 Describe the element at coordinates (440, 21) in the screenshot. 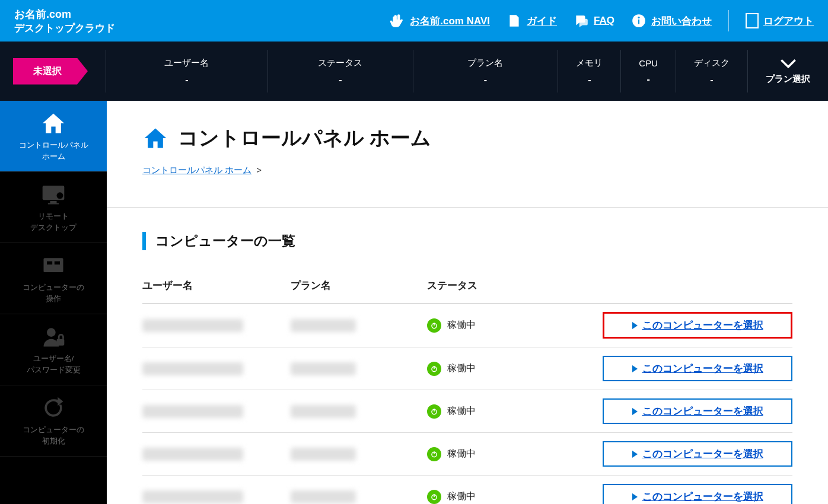

I see `nav-onamae-navi: お名前.com NAVI` at that location.